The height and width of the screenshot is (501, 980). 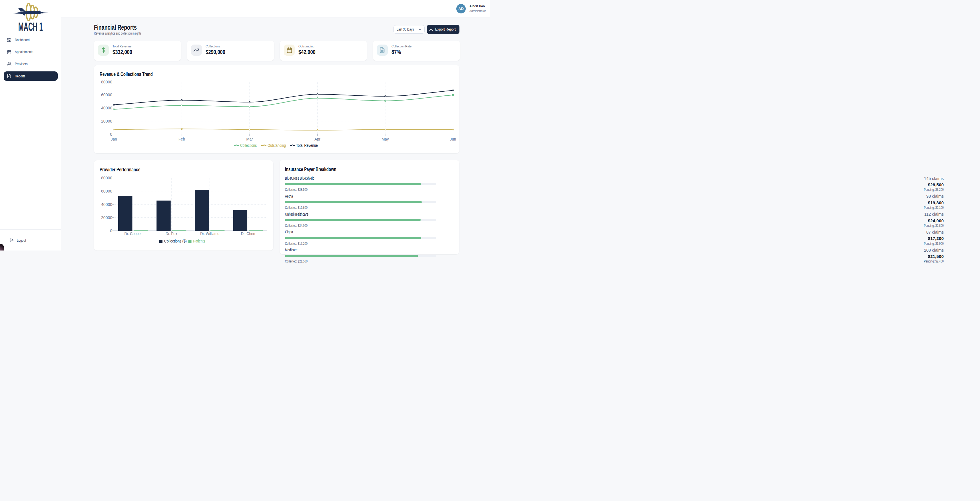 I want to click on svg-text: Patients, so click(x=199, y=241).